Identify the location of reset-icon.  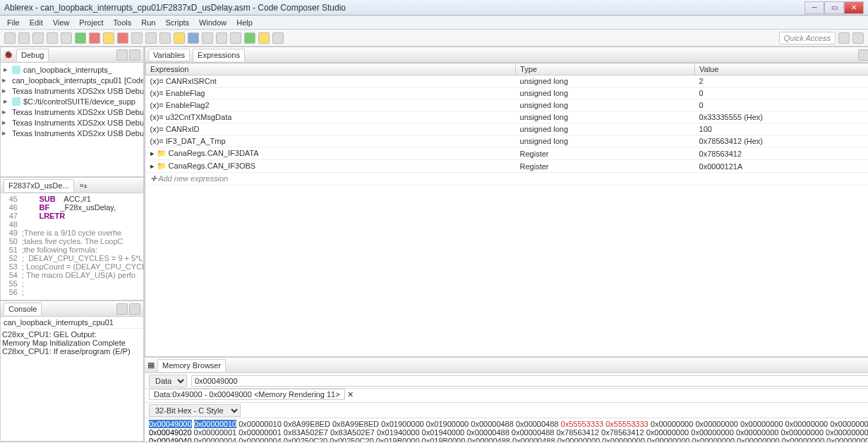
(193, 38).